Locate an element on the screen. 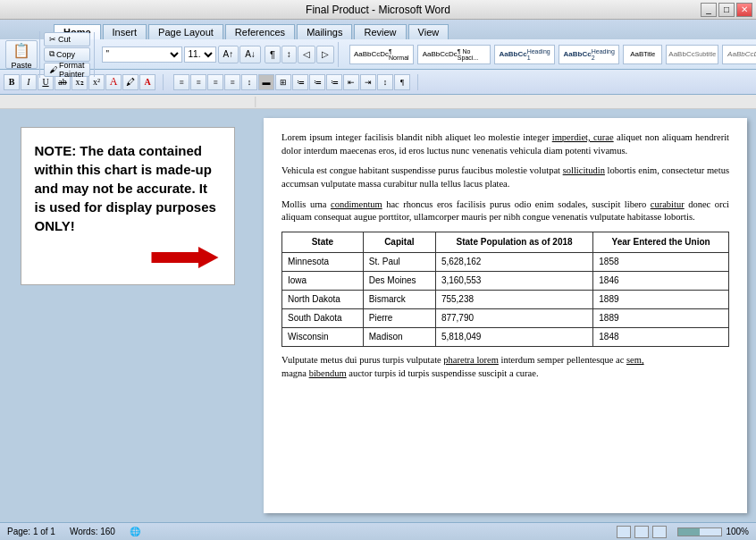  cell-year-5: 1848 is located at coordinates (661, 338).